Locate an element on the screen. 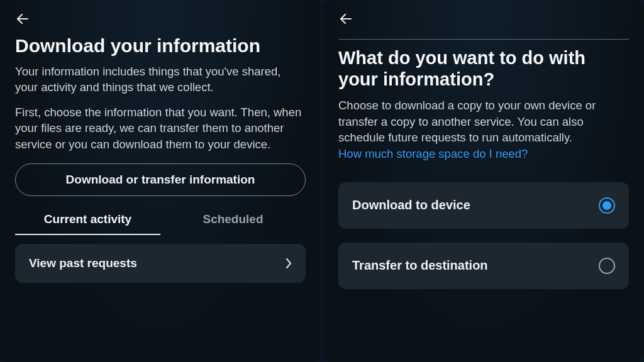 The height and width of the screenshot is (362, 644). option-label: Transfer to destination is located at coordinates (420, 265).